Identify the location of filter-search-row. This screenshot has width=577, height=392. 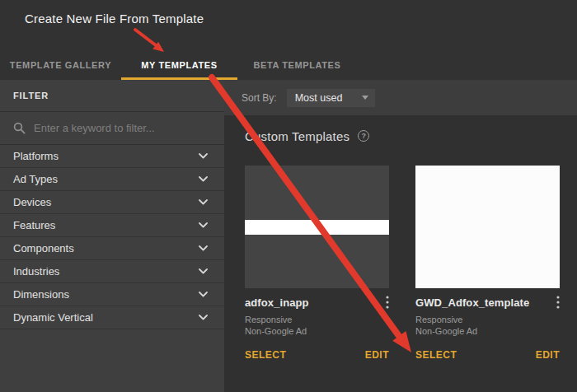
(112, 128).